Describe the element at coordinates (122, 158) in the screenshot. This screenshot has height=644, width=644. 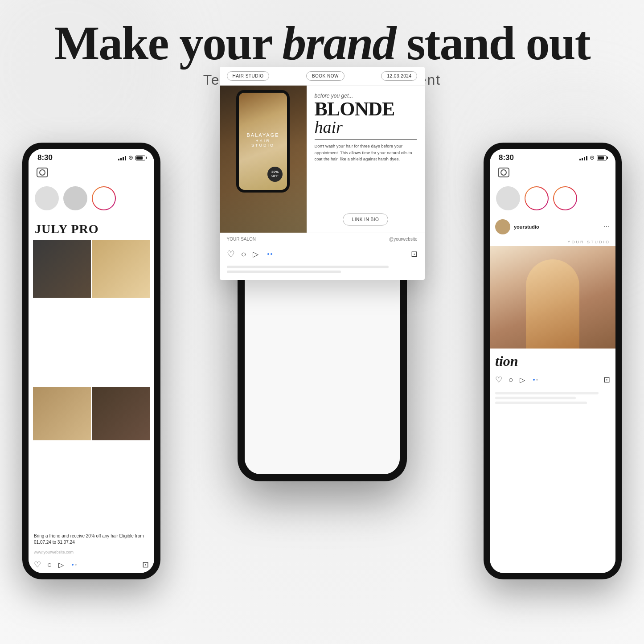
I see `left-signal` at that location.